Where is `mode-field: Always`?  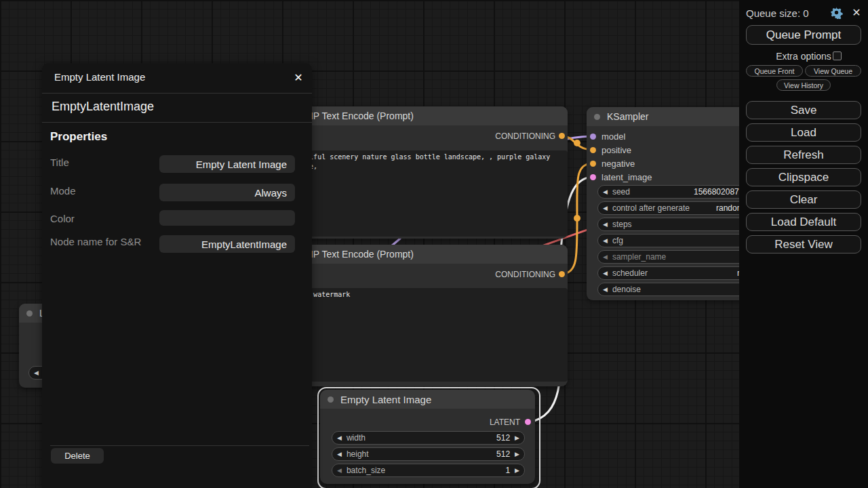
mode-field: Always is located at coordinates (227, 192).